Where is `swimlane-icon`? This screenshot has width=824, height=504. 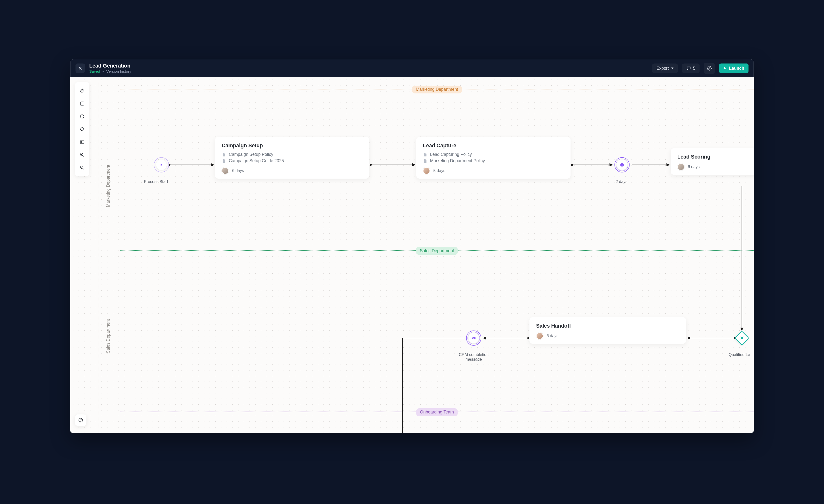
swimlane-icon is located at coordinates (82, 142).